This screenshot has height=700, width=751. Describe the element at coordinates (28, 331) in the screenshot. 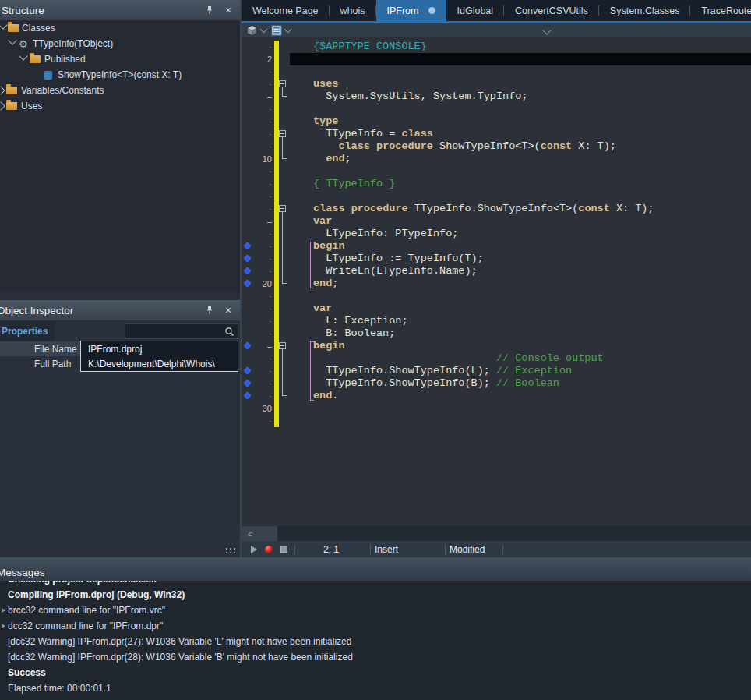

I see `tab-properties: Properties` at that location.